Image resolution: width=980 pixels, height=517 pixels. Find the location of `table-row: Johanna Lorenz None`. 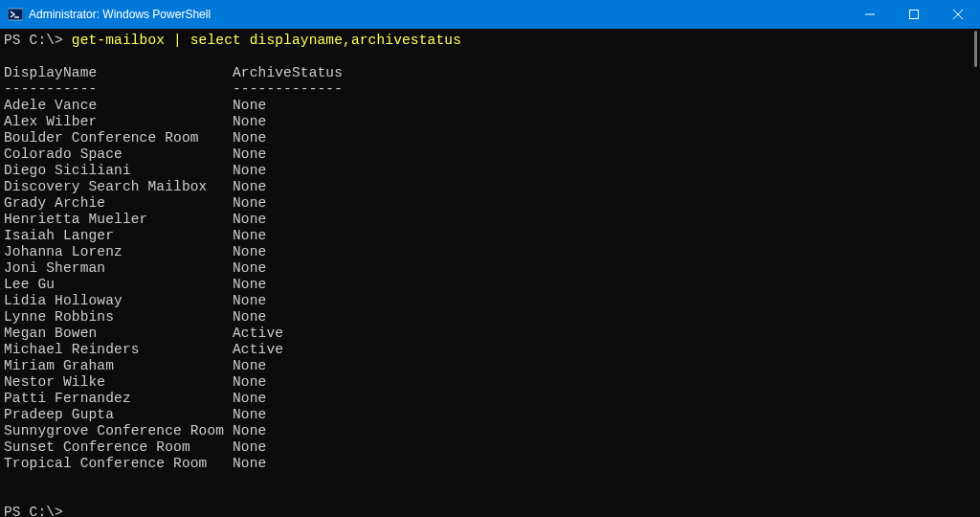

table-row: Johanna Lorenz None is located at coordinates (490, 253).